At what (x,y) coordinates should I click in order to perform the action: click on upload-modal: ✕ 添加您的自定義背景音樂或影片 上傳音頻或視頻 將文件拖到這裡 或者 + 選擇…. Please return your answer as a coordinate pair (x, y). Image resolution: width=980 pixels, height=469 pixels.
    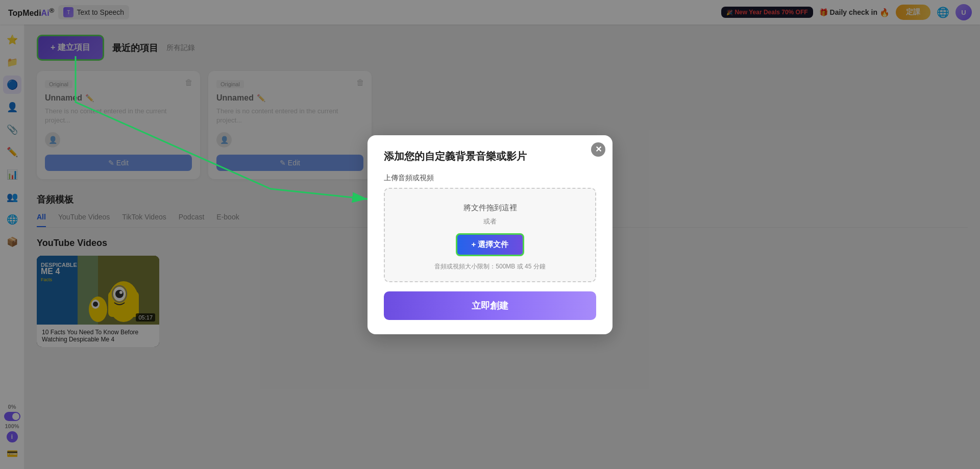
    Looking at the image, I should click on (490, 235).